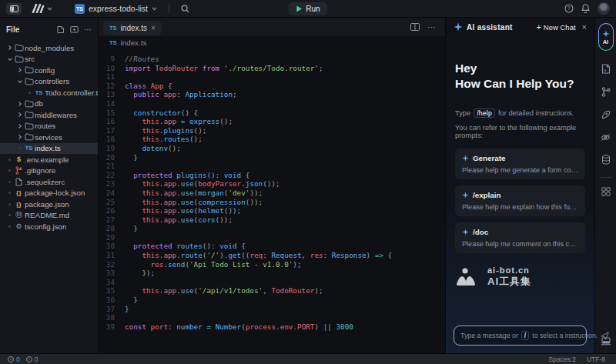  Describe the element at coordinates (521, 336) in the screenshot. I see `ai-message-input: Type a message or / to select a instruct…` at that location.